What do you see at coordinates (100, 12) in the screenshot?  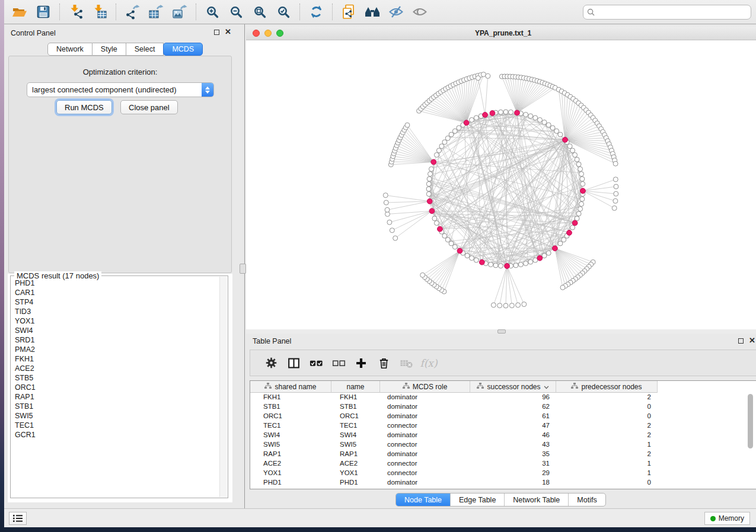 I see `import-table-icon` at bounding box center [100, 12].